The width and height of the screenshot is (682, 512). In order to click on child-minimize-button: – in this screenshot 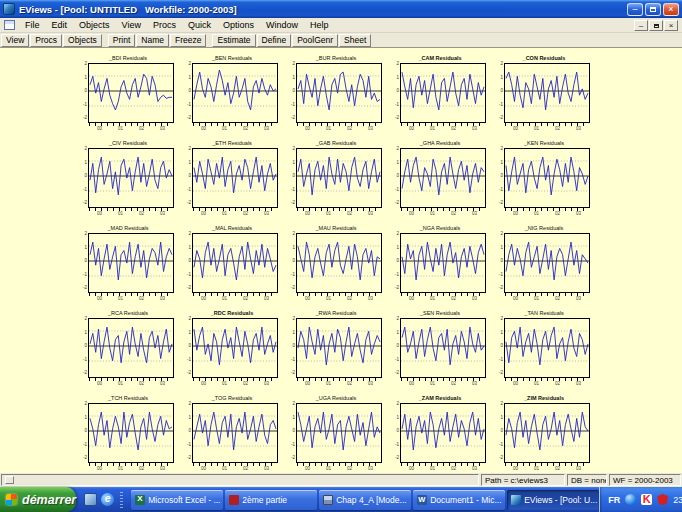, I will do `click(641, 26)`.